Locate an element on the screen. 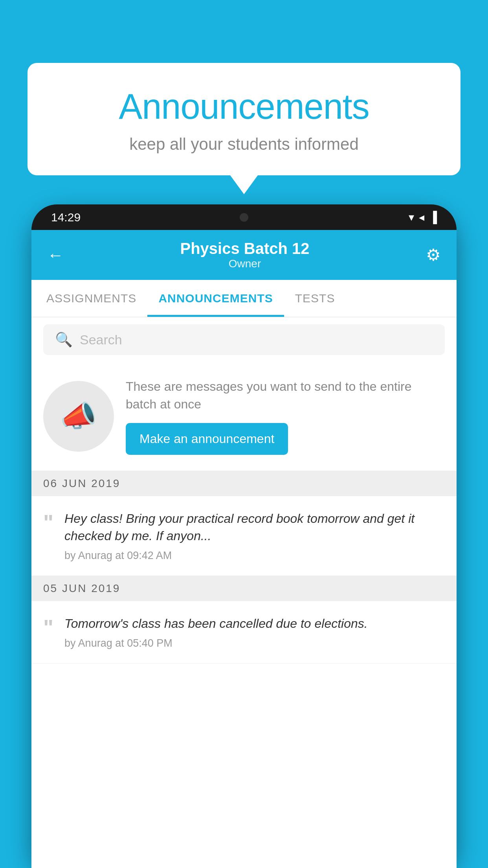 The height and width of the screenshot is (868, 488). megaphone-icon: 📣 is located at coordinates (79, 416).